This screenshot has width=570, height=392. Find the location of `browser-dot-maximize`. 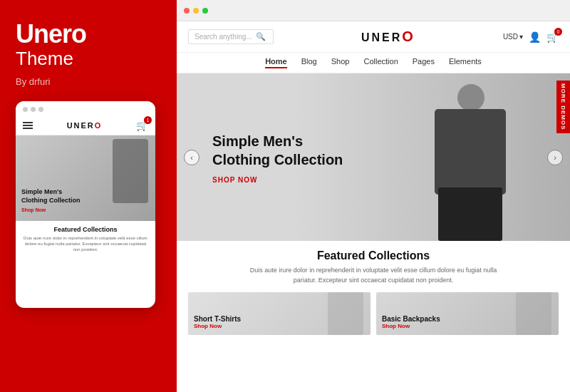

browser-dot-maximize is located at coordinates (205, 11).